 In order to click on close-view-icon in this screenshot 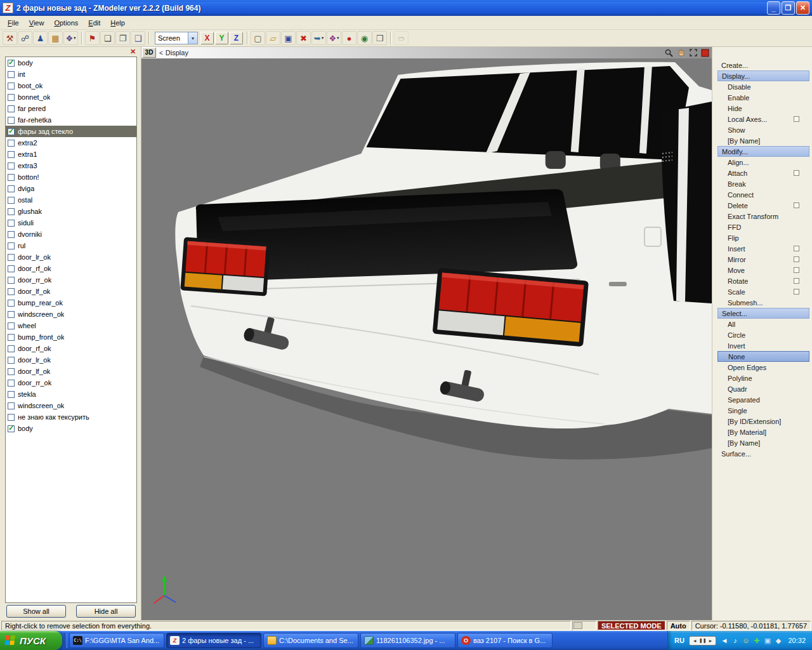, I will do `click(705, 53)`.